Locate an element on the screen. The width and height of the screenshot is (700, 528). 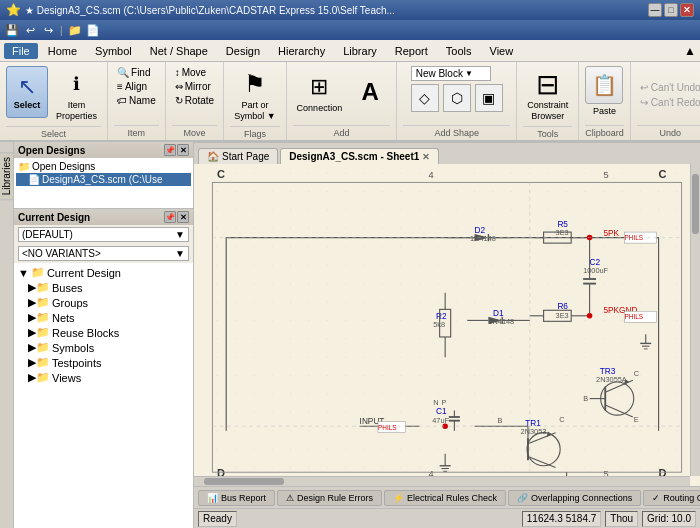
tab-close-icon: ✕ is located at coordinates (426, 157).